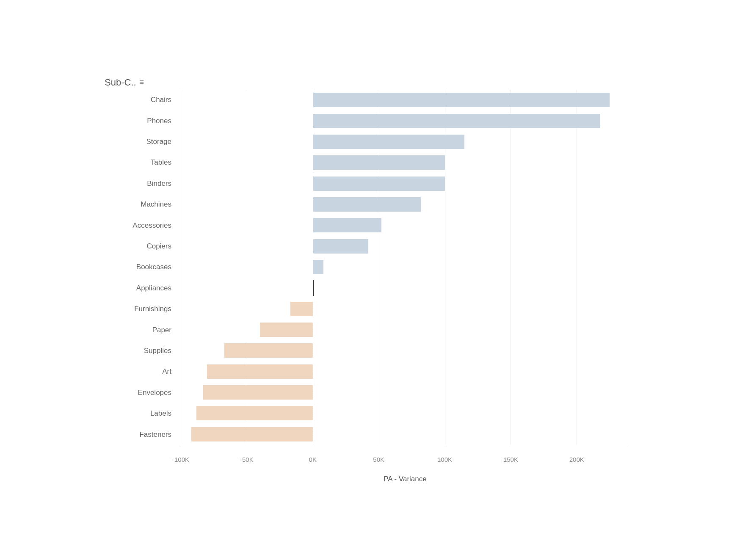 This screenshot has height=560, width=751. I want to click on filter-icon: ≡, so click(142, 82).